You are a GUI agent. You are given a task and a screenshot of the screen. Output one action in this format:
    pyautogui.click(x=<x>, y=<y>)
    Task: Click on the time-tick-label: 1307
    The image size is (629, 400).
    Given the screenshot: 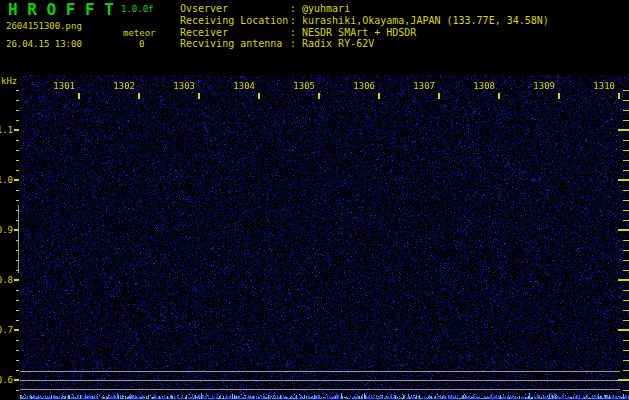 What is the action you would take?
    pyautogui.click(x=420, y=86)
    